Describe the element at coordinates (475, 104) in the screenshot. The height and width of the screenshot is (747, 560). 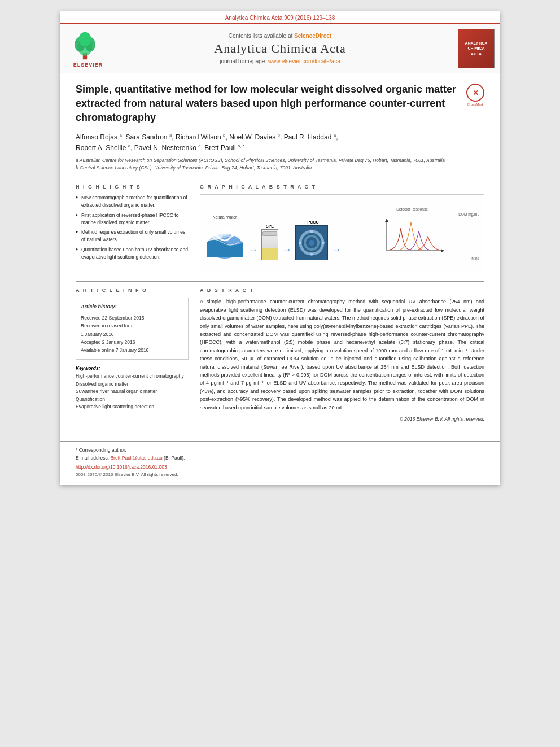
I see `crossmark-label: CrossMark` at that location.